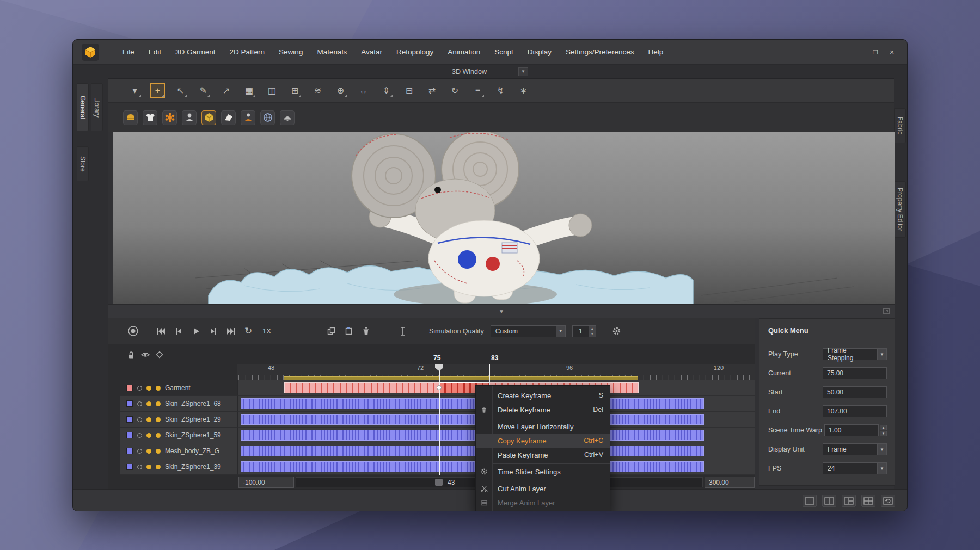  I want to click on track-label-skin1: Skin_ZSphere1_68, so click(179, 404).